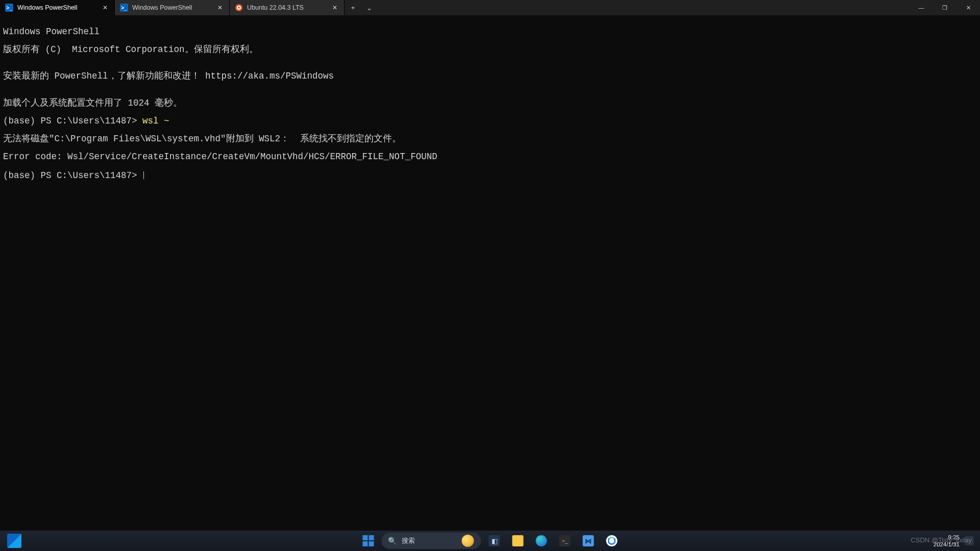  Describe the element at coordinates (14, 541) in the screenshot. I see `widgets-button` at that location.